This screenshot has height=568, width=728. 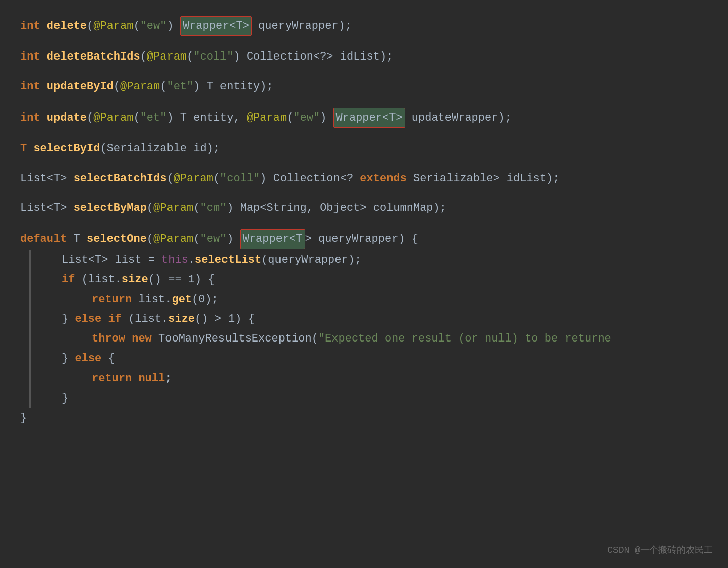 I want to click on keyword-extends: extends, so click(x=383, y=179).